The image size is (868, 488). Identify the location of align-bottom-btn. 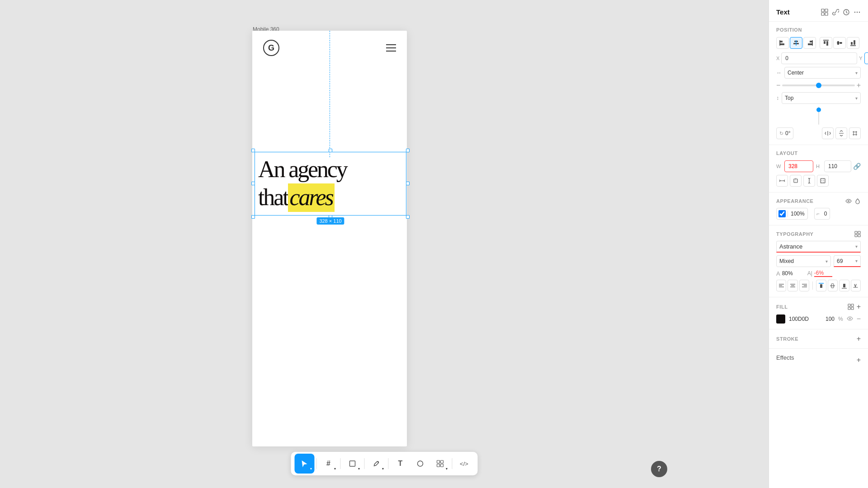
(853, 43).